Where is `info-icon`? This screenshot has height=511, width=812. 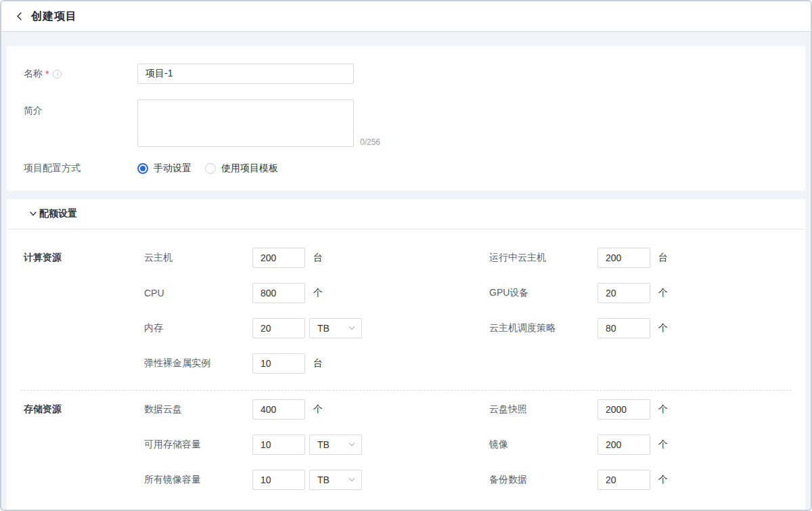
info-icon is located at coordinates (57, 74).